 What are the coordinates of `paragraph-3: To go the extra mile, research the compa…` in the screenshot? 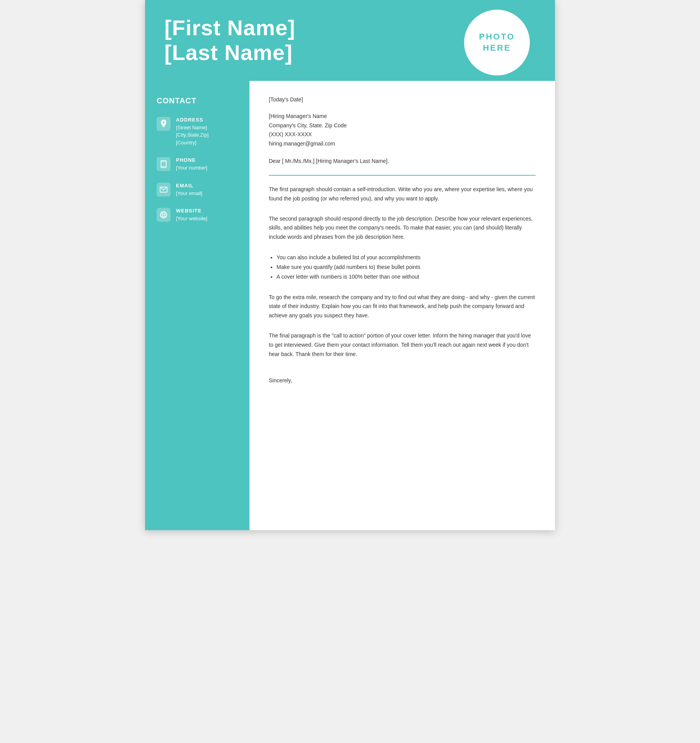 It's located at (402, 306).